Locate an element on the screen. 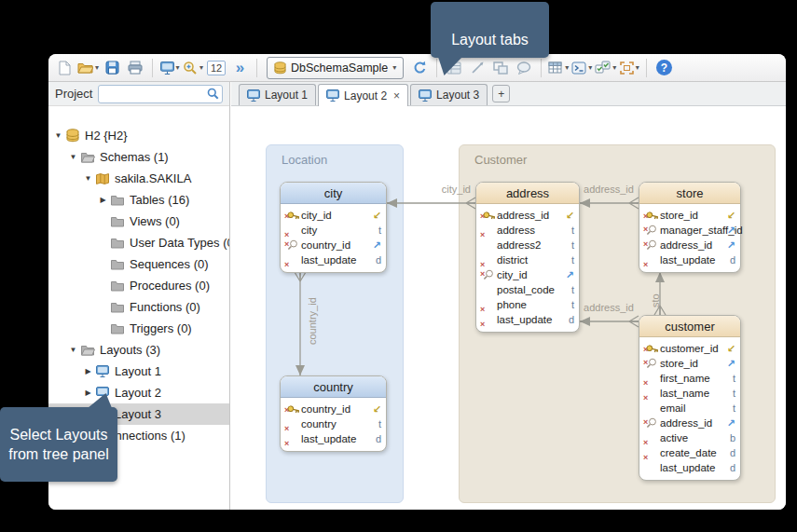 The image size is (797, 532). table-header: customer is located at coordinates (690, 326).